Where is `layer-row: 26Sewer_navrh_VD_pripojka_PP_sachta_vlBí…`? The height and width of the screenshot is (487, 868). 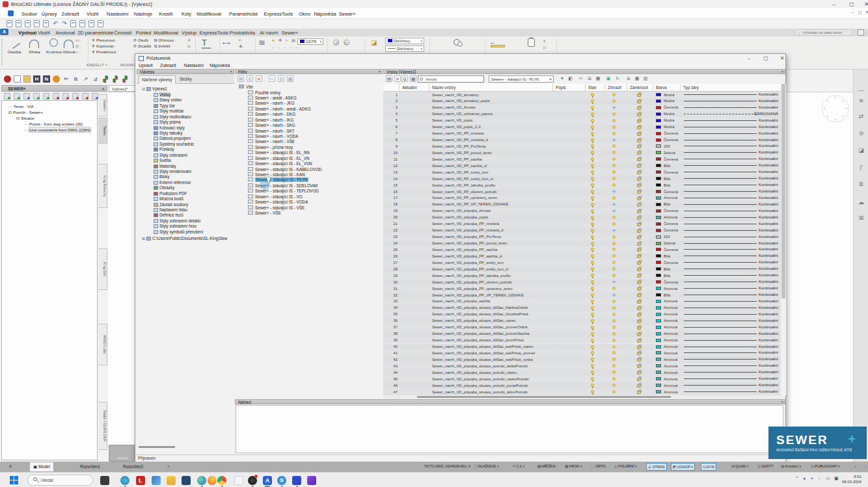 layer-row: 26Sewer_navrh_VD_pripojka_PP_sachta_vlBí… is located at coordinates (582, 256).